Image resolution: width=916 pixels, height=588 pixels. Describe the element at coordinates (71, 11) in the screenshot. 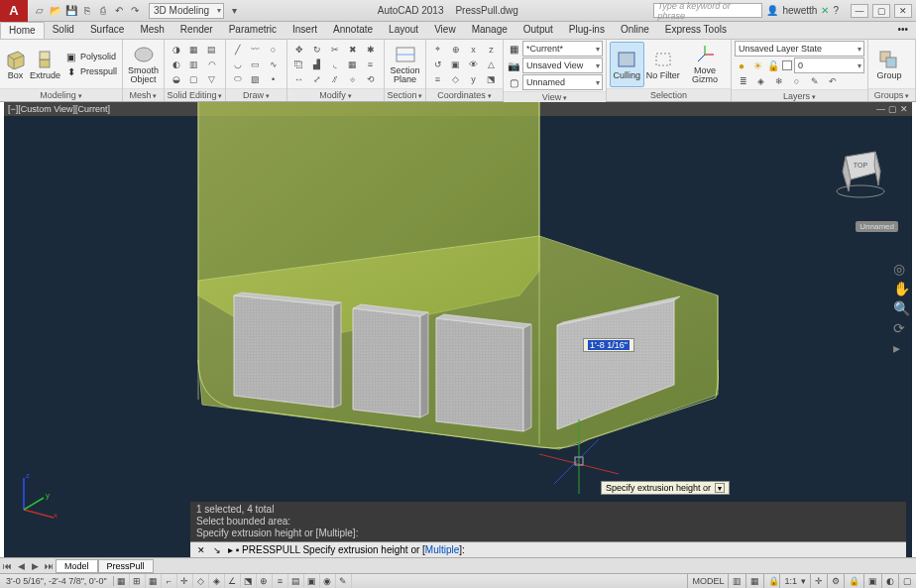

I see `qat-save-icon: 💾` at that location.